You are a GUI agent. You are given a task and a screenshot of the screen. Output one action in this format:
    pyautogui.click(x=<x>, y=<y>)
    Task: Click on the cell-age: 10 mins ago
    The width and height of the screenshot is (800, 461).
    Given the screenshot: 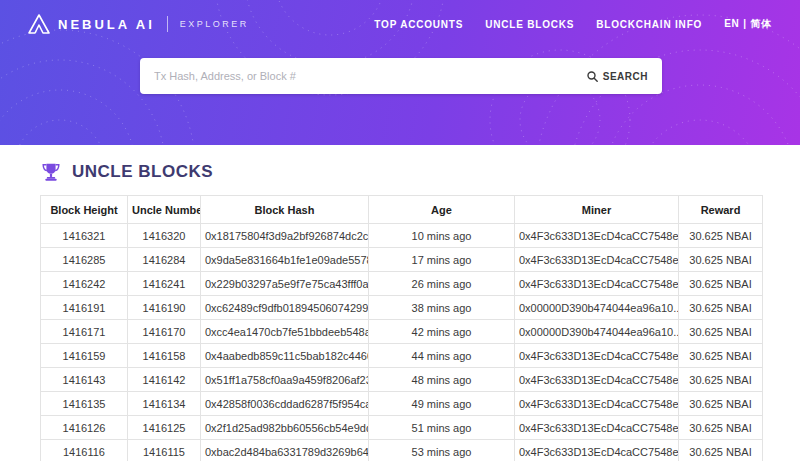 What is the action you would take?
    pyautogui.click(x=442, y=236)
    